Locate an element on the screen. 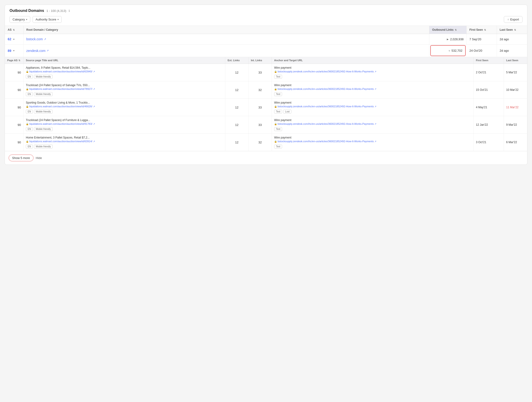 This screenshot has height=402, width=532. link-tags-row-2: Text Lost is located at coordinates (373, 112).